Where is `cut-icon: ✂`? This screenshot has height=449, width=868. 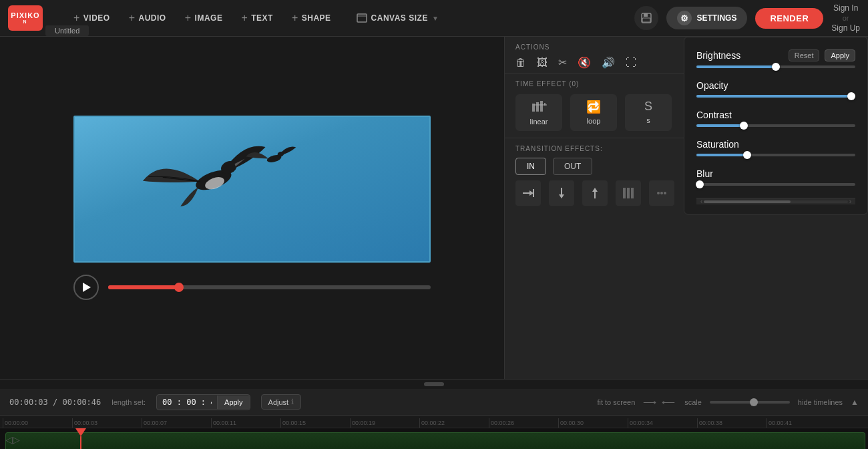
cut-icon: ✂ is located at coordinates (562, 63).